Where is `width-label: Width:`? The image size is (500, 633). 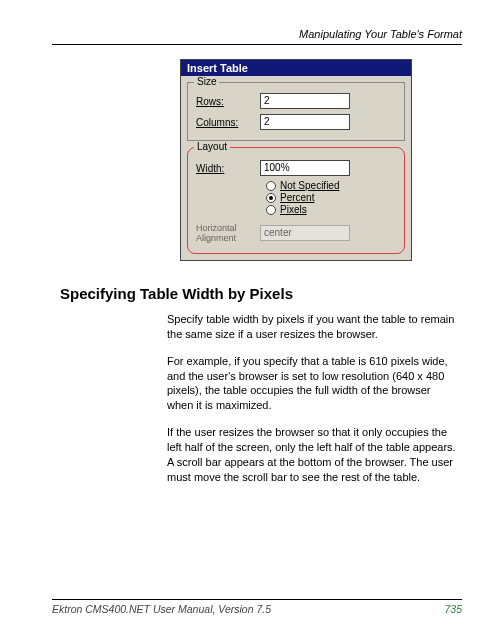 width-label: Width: is located at coordinates (228, 168).